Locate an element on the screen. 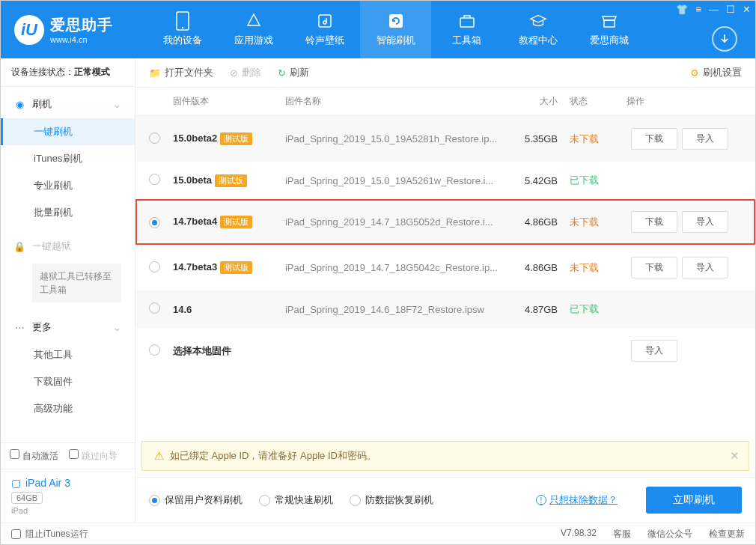 The height and width of the screenshot is (545, 756). gear-icon: ⚙ is located at coordinates (695, 73).